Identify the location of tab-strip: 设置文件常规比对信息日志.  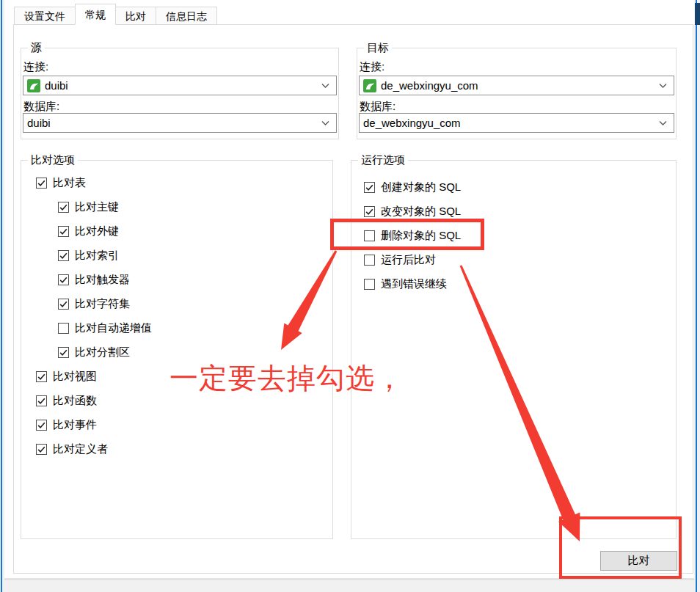
(115, 15).